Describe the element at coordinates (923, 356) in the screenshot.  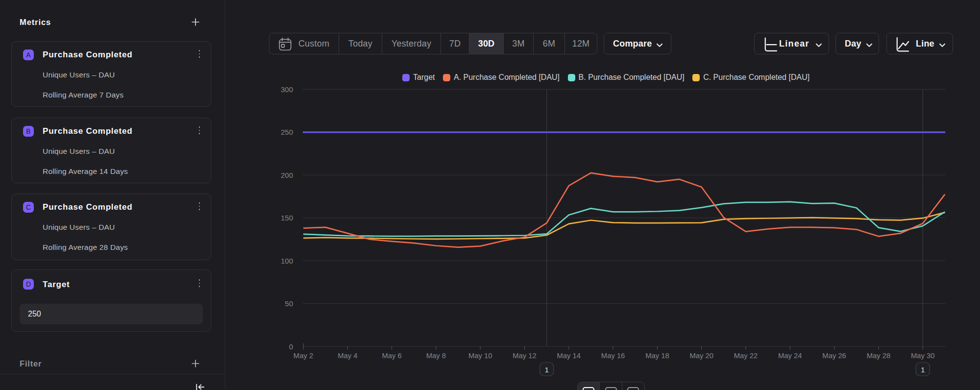
I see `svg-text: May 30` at that location.